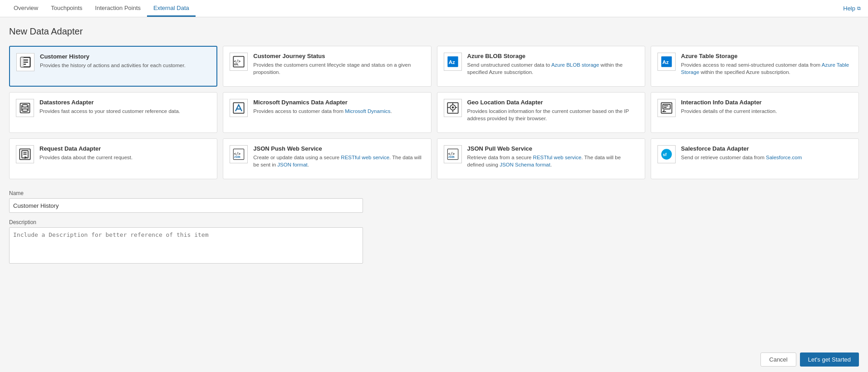 Image resolution: width=868 pixels, height=372 pixels. I want to click on adapter-icon-request-data, so click(25, 154).